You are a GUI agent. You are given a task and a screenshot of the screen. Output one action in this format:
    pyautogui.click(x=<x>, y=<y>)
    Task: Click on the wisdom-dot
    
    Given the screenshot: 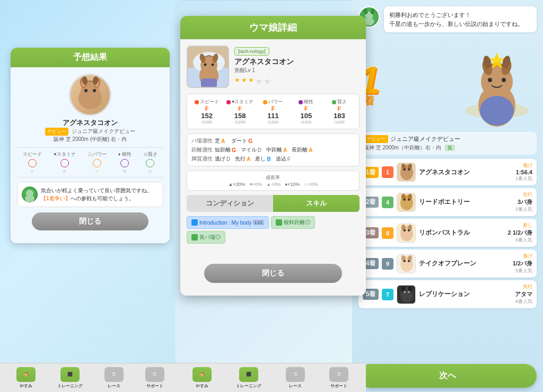 What is the action you would take?
    pyautogui.click(x=334, y=102)
    